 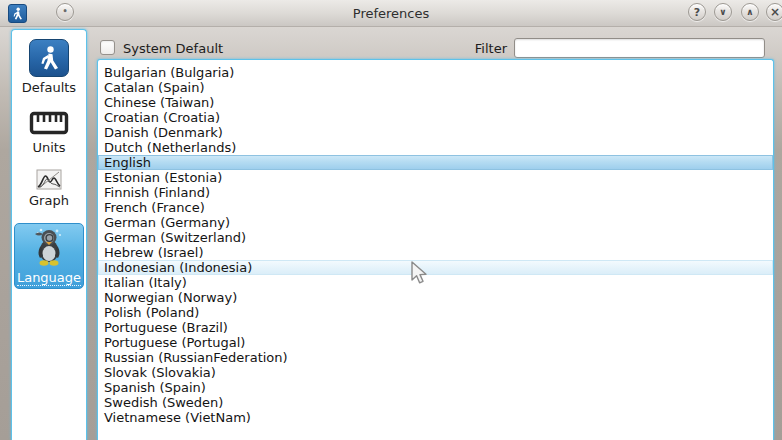 What do you see at coordinates (108, 48) in the screenshot?
I see `system-default-checkbox` at bounding box center [108, 48].